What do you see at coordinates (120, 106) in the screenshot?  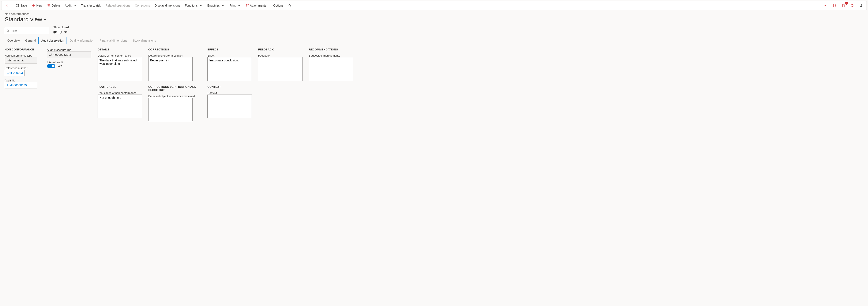 I see `root-cause-textarea` at bounding box center [120, 106].